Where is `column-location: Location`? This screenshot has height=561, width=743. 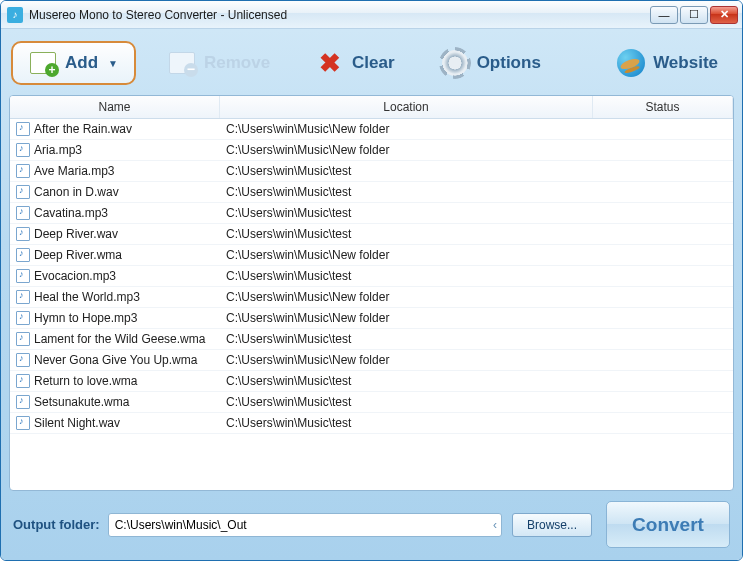 column-location: Location is located at coordinates (406, 107).